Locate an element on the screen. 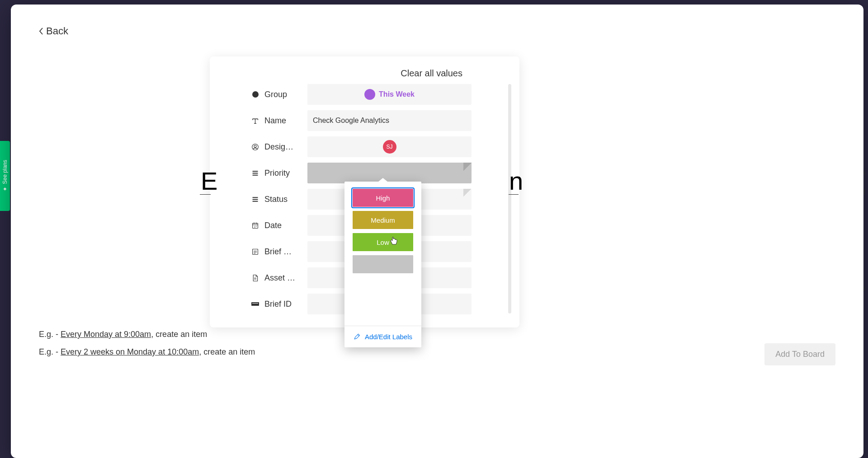 Image resolution: width=868 pixels, height=458 pixels. background-sentence-left-fragment: E is located at coordinates (209, 181).